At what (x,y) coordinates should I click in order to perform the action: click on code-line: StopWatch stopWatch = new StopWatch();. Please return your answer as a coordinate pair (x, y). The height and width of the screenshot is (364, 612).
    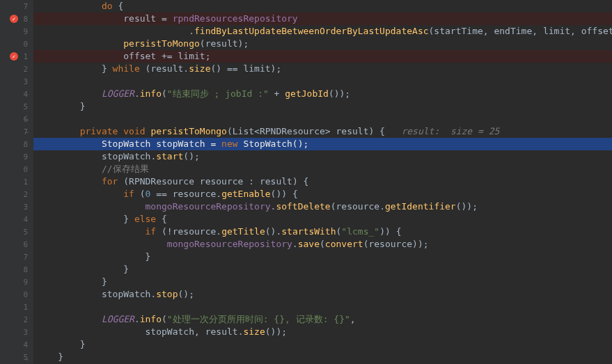
    Looking at the image, I should click on (323, 144).